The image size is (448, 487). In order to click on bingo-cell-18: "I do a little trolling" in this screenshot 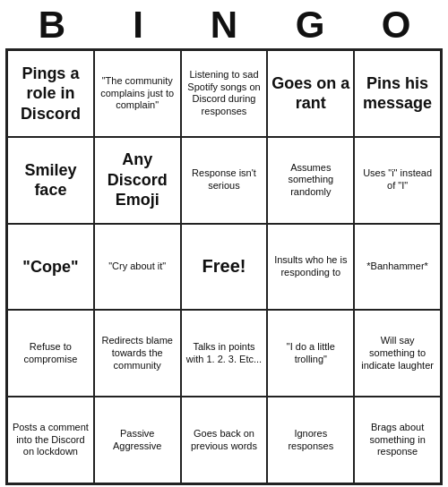, I will do `click(310, 353)`.